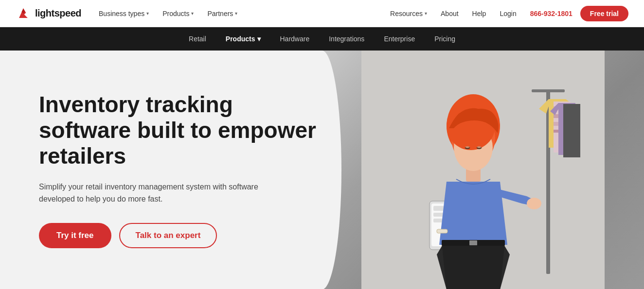 The width and height of the screenshot is (644, 289). I want to click on nav-business-types: Business types ▾, so click(124, 14).